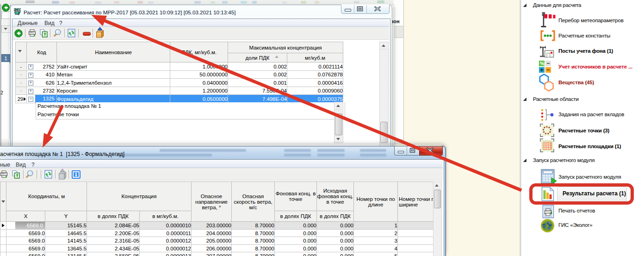 The height and width of the screenshot is (256, 644). I want to click on svg-text: ЭКО, so click(18, 10).